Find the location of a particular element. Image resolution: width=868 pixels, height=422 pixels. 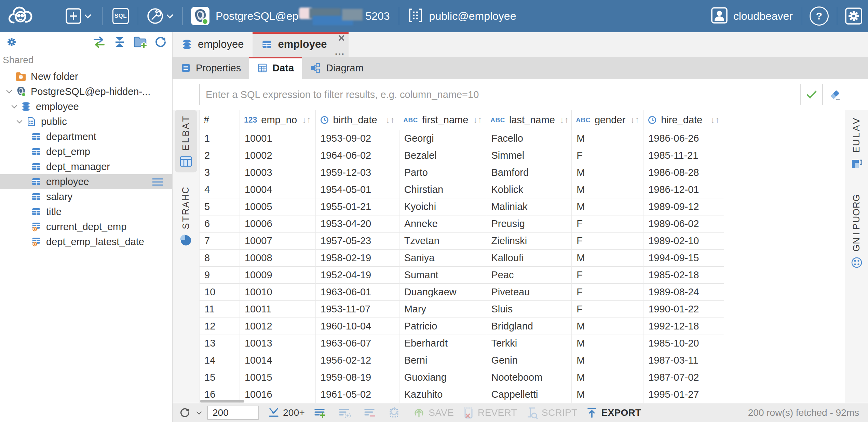

cell: 1985-02-18 is located at coordinates (684, 275).